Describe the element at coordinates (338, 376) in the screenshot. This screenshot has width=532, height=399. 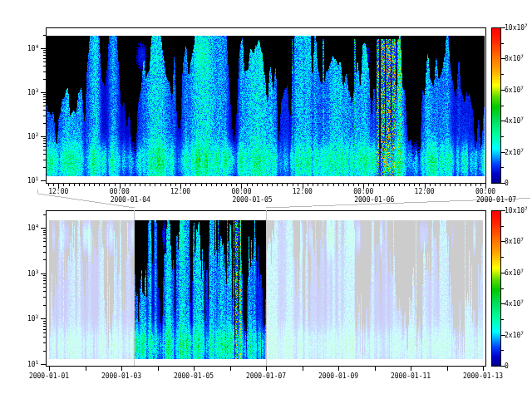
I see `date-tick-label: 2000-01-09` at that location.